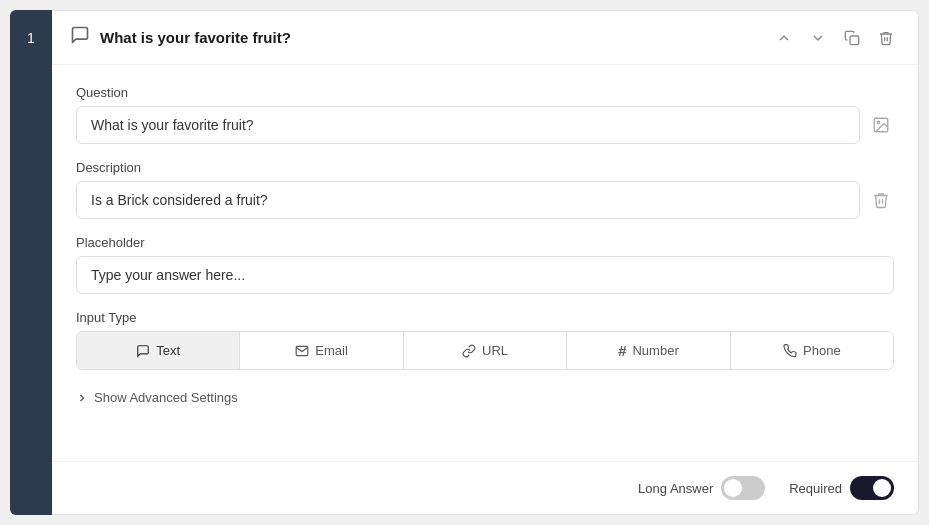 The width and height of the screenshot is (929, 525). What do you see at coordinates (886, 38) in the screenshot?
I see `delete-button` at bounding box center [886, 38].